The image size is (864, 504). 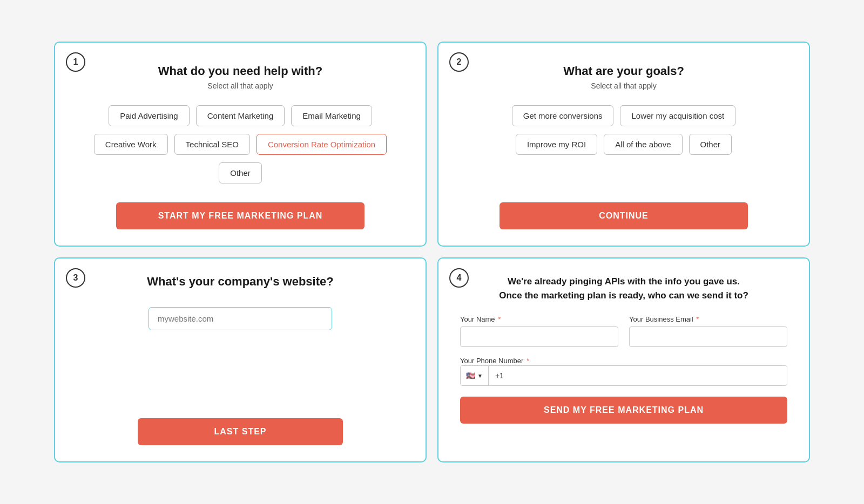 I want to click on option-email-marketing: Email Marketing, so click(x=332, y=115).